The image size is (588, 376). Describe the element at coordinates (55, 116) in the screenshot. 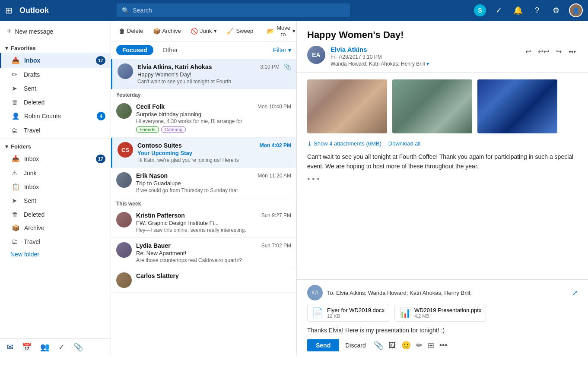

I see `sidebar-item-robin: 👤 Robin Counts 4` at that location.